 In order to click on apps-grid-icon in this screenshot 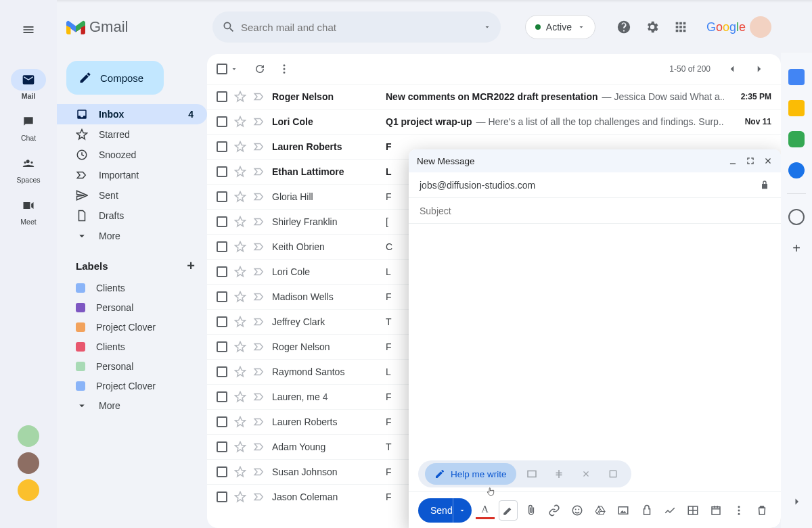, I will do `click(681, 27)`.